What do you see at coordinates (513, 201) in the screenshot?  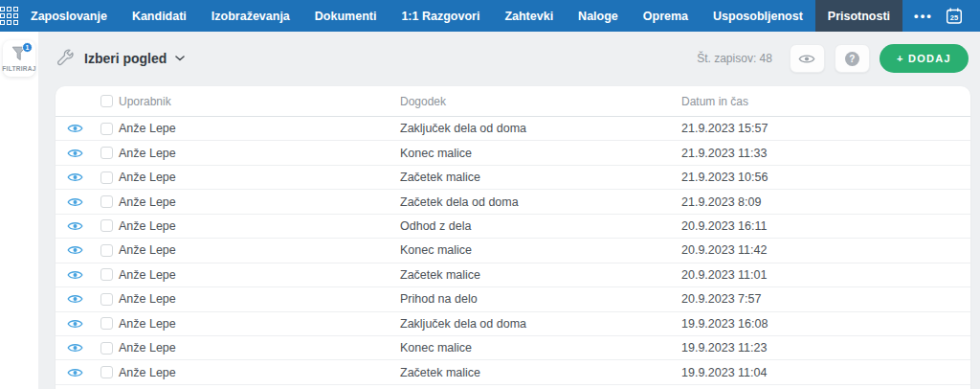 I see `table-row: Anže Lepe Začetek dela od doma 21.9.2023…` at bounding box center [513, 201].